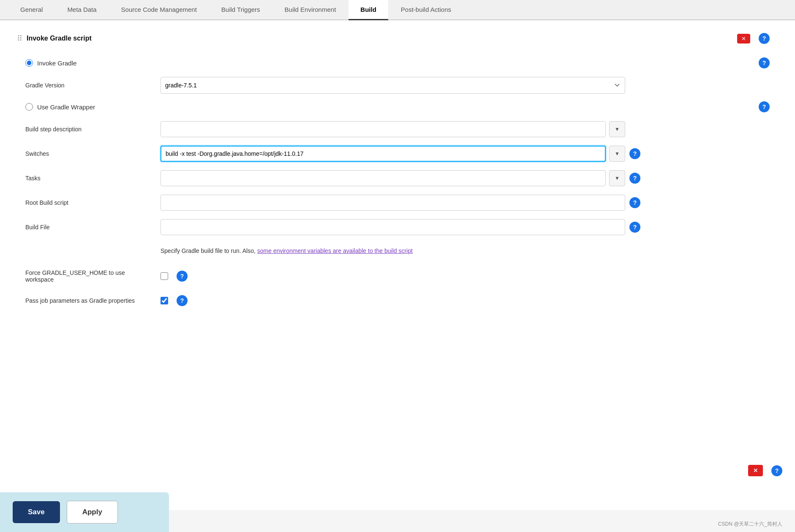 The width and height of the screenshot is (795, 532). Describe the element at coordinates (164, 301) in the screenshot. I see `pass-job-checkbox` at that location.